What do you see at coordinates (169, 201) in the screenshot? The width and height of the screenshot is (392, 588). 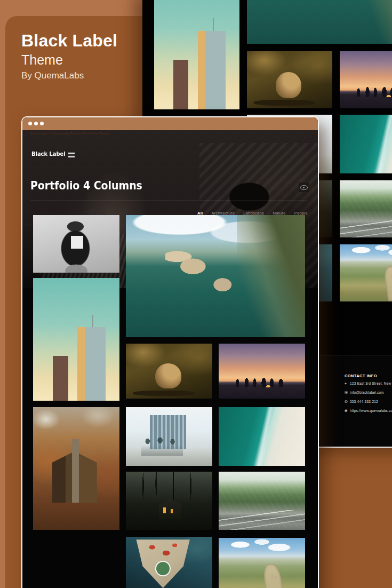 I see `divider` at bounding box center [169, 201].